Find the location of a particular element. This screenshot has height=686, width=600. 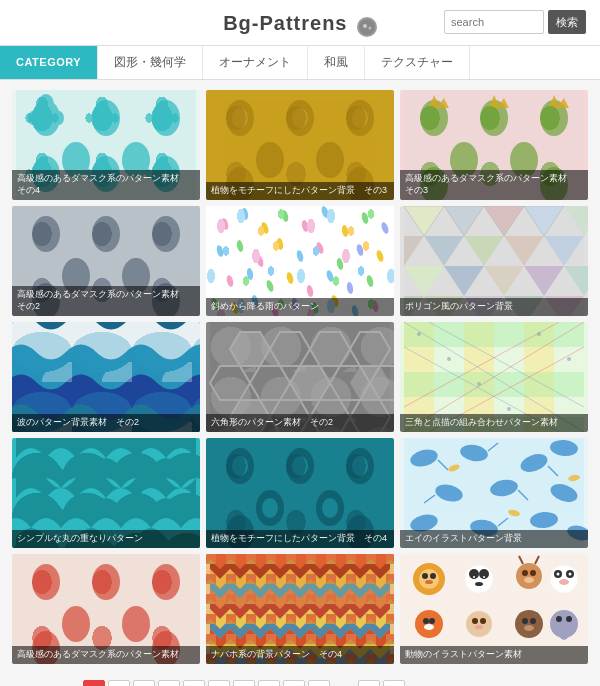

nav-item-geometric: 図形・幾何学 is located at coordinates (150, 62).